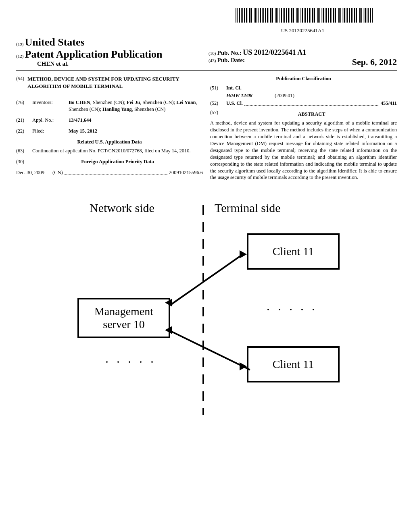  I want to click on barcode-region, so click(206, 16).